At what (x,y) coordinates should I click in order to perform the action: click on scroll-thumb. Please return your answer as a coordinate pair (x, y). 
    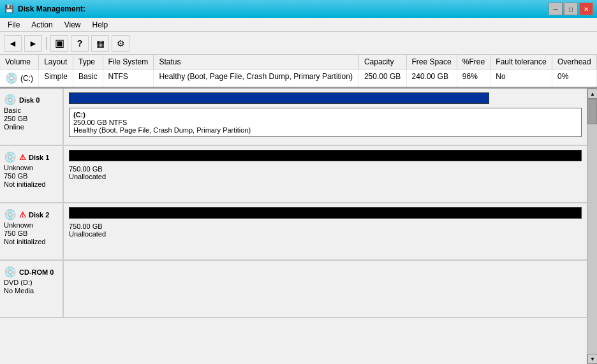
    Looking at the image, I should click on (592, 112).